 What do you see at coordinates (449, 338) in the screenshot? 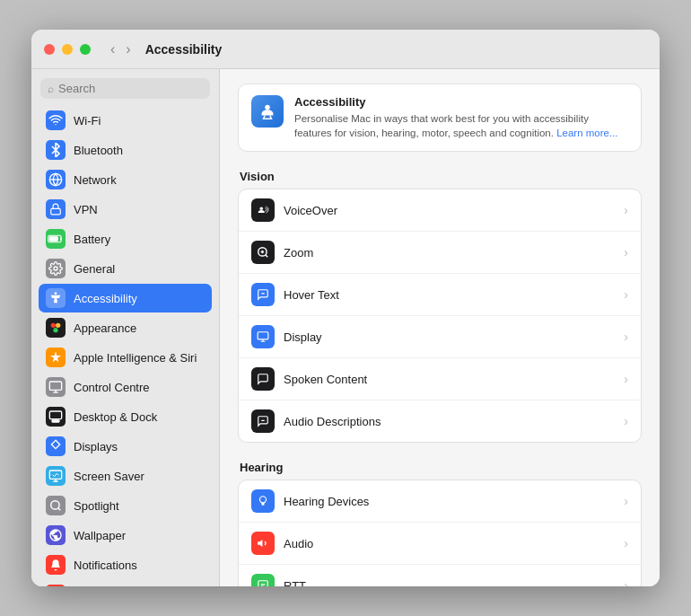
I see `display-label: Display` at bounding box center [449, 338].